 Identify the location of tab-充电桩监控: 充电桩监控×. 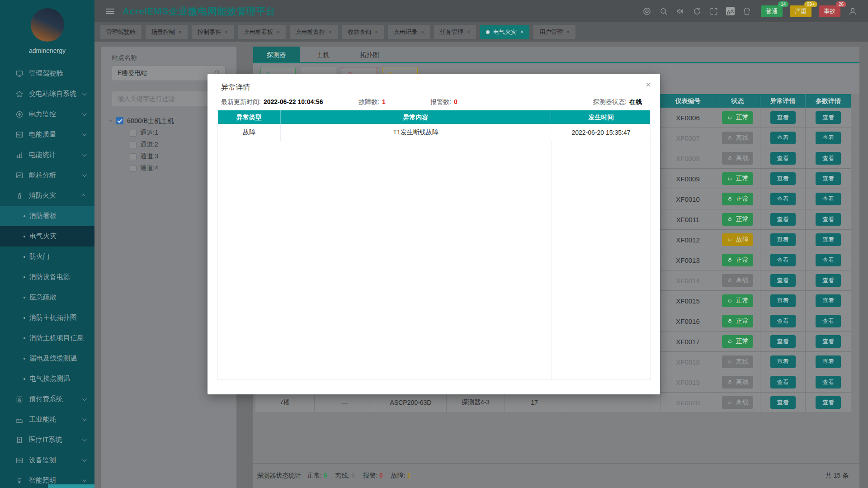
(314, 32).